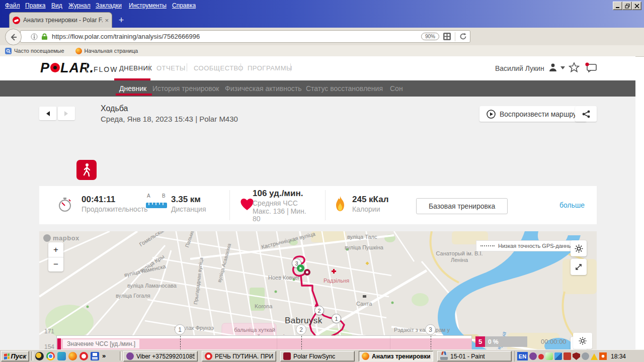 The width and height of the screenshot is (644, 362). Describe the element at coordinates (15, 356) in the screenshot. I see `start-button: Пуск` at that location.